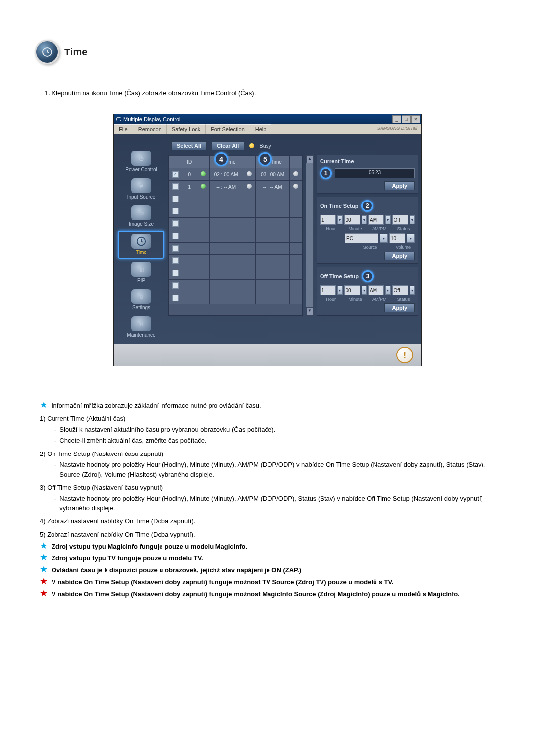  What do you see at coordinates (236, 174) in the screenshot?
I see `table-row: 002 : 00 AM03 : 00 AM` at bounding box center [236, 174].